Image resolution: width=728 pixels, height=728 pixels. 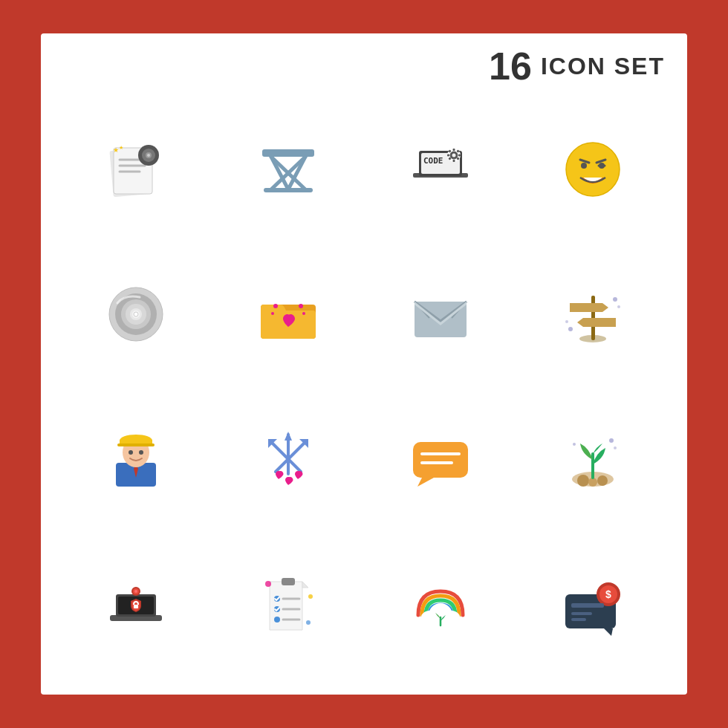 I want to click on icon-cell-music-book: ★ ★, so click(x=135, y=169).